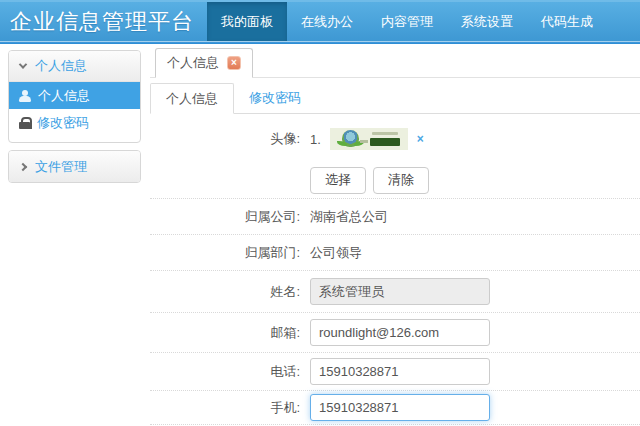 This screenshot has height=426, width=640. What do you see at coordinates (74, 112) in the screenshot?
I see `sidebar-panel-body: 个人信息 修改密码` at bounding box center [74, 112].